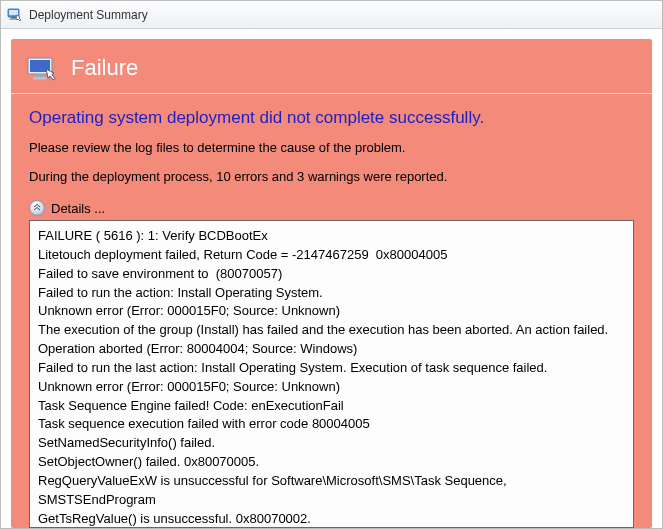  I want to click on headline-text: Operating system deployment did not comp…, so click(332, 118).